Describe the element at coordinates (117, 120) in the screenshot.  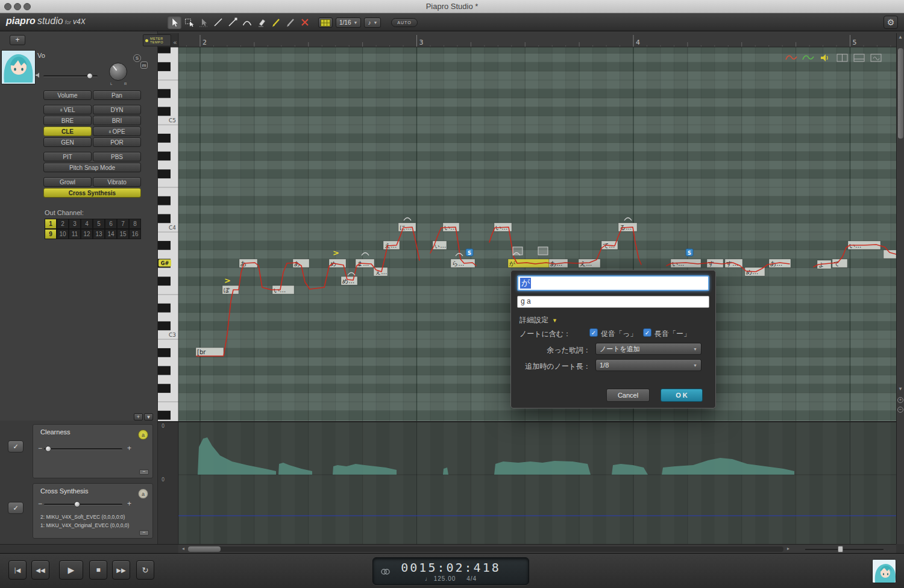
I see `bri-button: BRI` at that location.